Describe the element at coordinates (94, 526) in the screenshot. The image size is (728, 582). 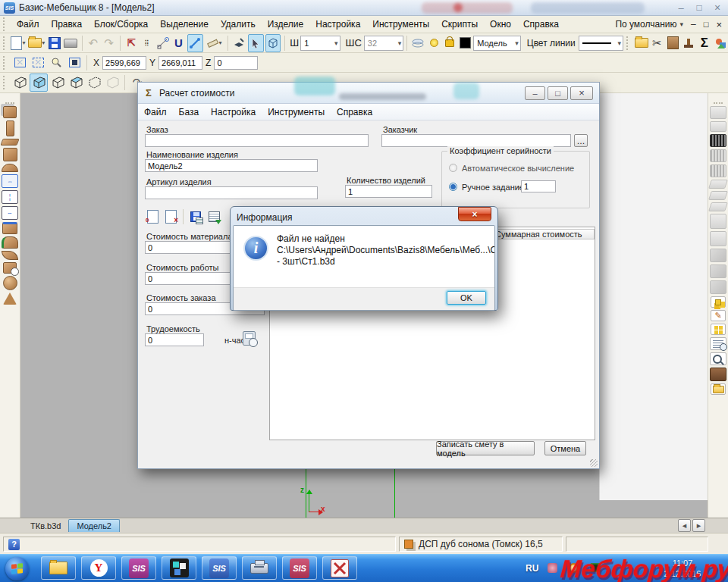
I see `tab-model2: Модель2` at that location.